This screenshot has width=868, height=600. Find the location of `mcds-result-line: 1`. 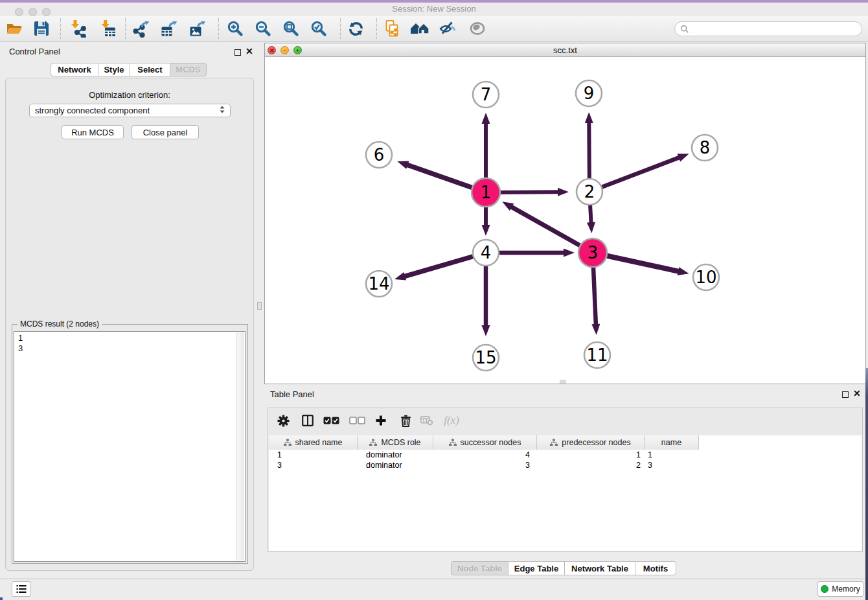

mcds-result-line: 1 is located at coordinates (130, 338).